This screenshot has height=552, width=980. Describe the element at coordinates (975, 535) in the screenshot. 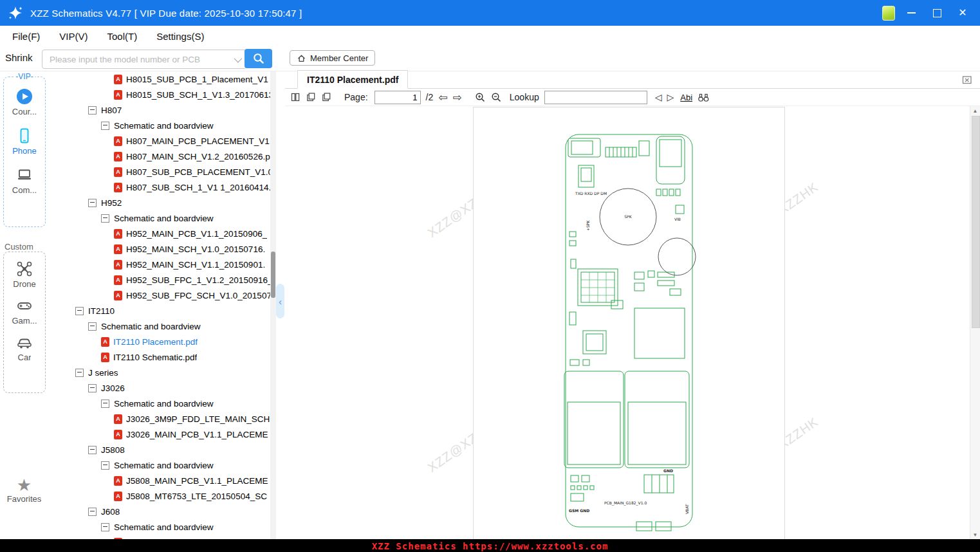

I see `scroll-down-icon: ▼` at that location.